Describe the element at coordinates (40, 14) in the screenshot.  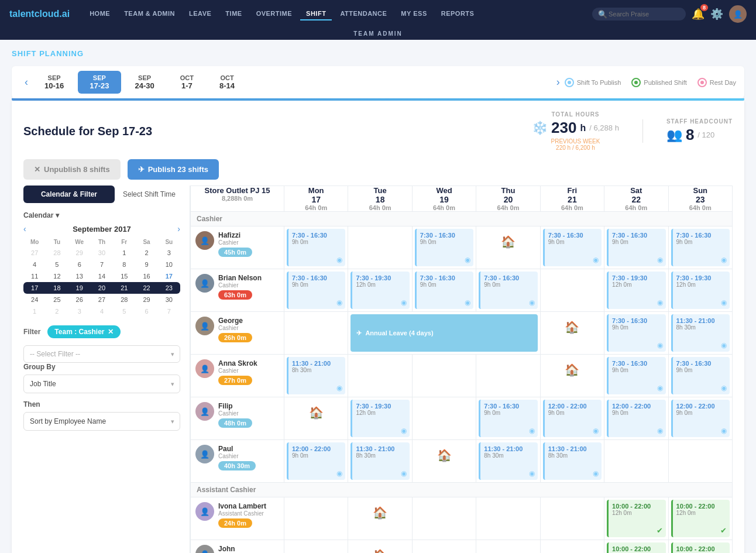
I see `brand-logo: talentcloud.ai` at that location.